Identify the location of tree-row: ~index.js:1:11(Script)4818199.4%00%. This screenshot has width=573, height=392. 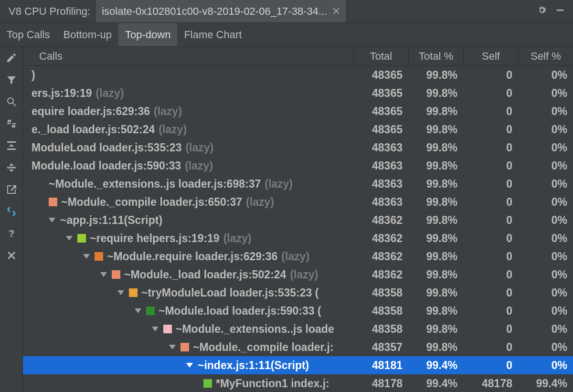
(298, 365).